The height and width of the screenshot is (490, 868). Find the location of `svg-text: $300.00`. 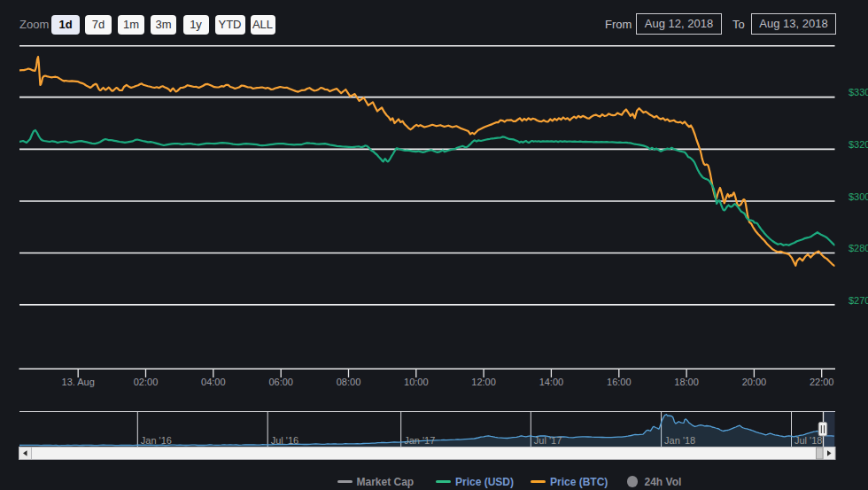

svg-text: $300.00 is located at coordinates (858, 197).